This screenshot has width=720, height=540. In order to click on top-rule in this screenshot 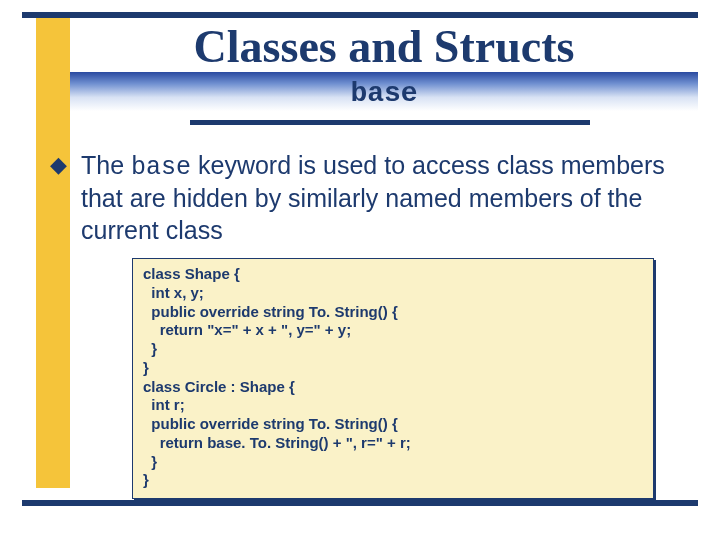, I will do `click(360, 15)`.